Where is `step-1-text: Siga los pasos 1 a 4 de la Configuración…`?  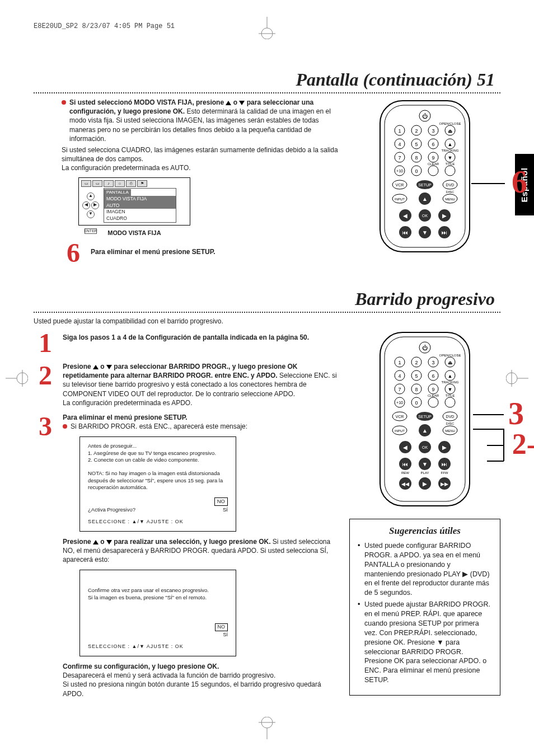 step-1-text: Siga los pasos 1 a 4 de la Configuración… is located at coordinates (200, 343).